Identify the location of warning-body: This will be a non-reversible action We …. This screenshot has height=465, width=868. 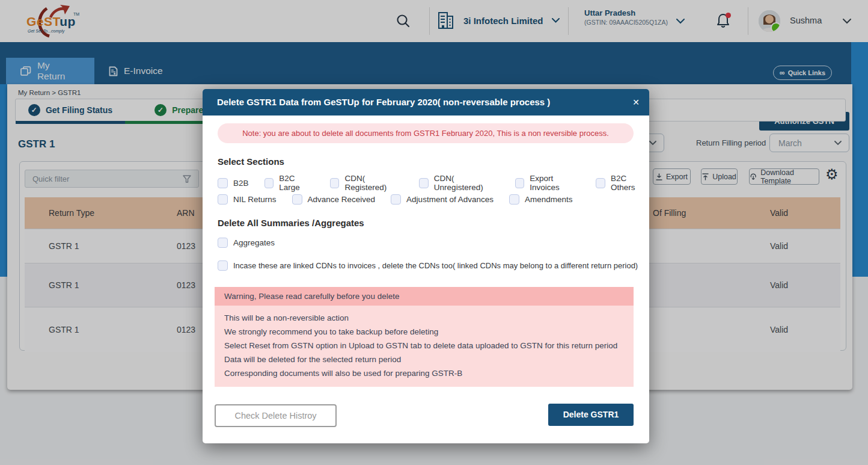
(424, 346).